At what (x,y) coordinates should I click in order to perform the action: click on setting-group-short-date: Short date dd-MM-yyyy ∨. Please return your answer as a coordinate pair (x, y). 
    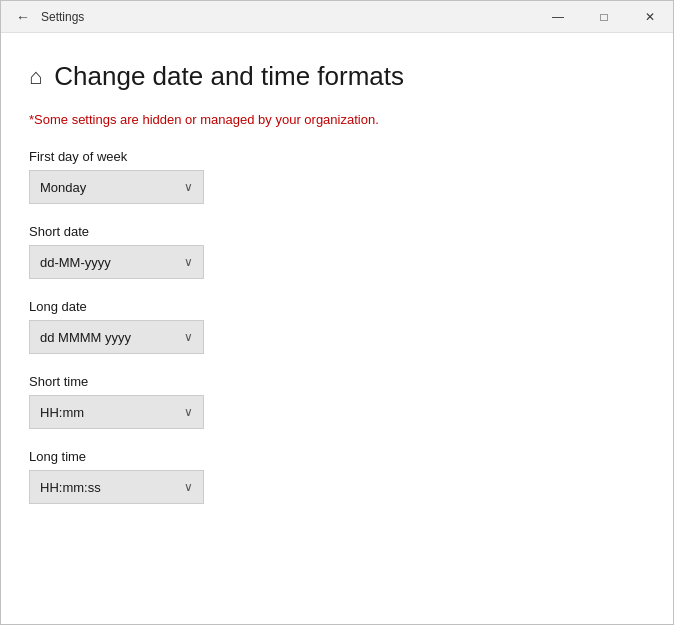
    Looking at the image, I should click on (335, 252).